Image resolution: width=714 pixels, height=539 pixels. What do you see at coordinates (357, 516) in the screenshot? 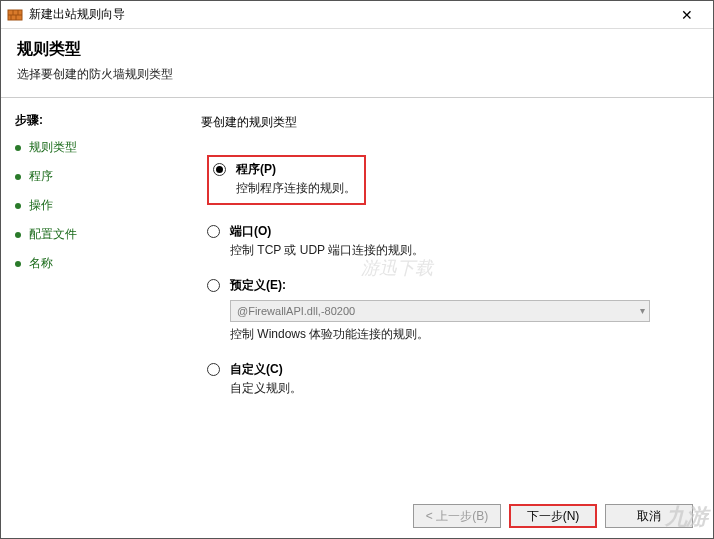
I see `button-bar: < 上一步(B) 下一步(N) 取消` at bounding box center [357, 516].